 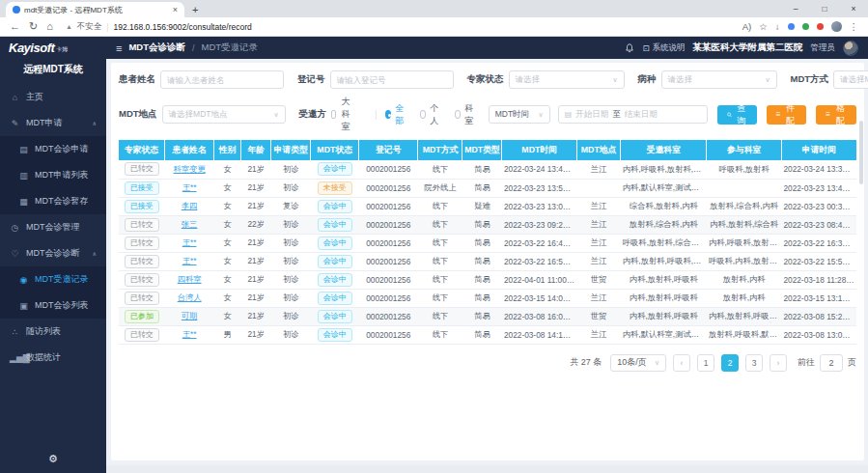 I want to click on sidebar-item-mdt-consult-draft: ▦MDT会诊暂存, so click(x=53, y=201).